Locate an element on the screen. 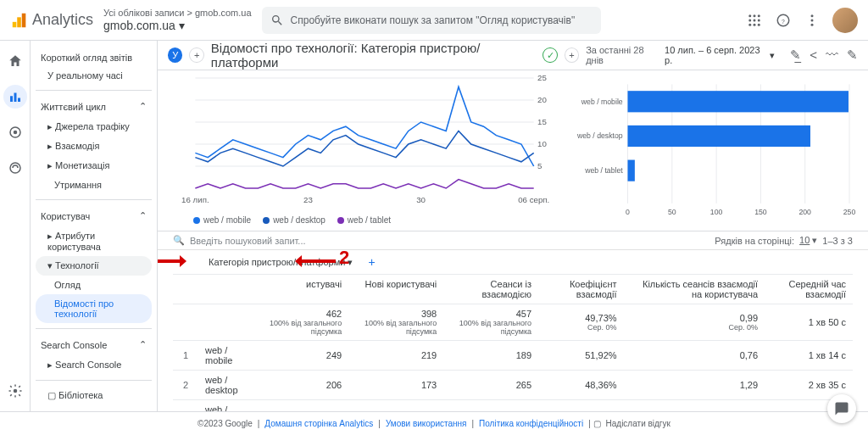 Image resolution: width=868 pixels, height=435 pixels. rail-explore-icon is located at coordinates (15, 132).